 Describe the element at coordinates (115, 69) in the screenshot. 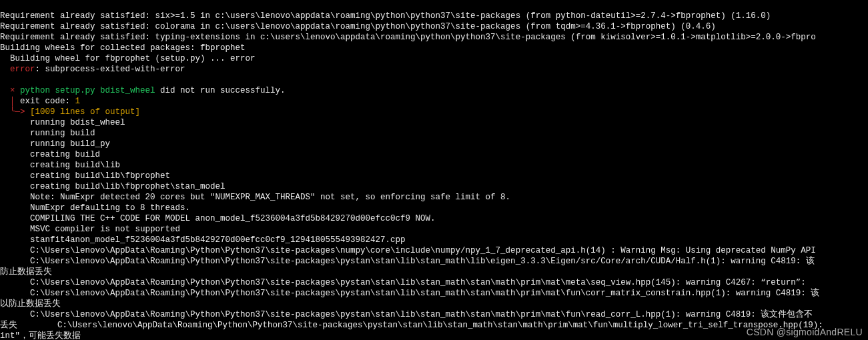

I see `error-message: subprocess-exited-with-error` at that location.